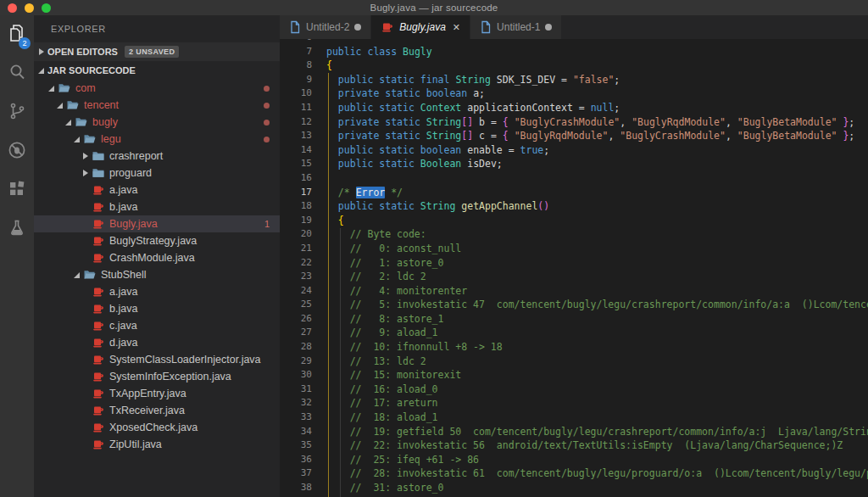  What do you see at coordinates (574, 473) in the screenshot?
I see `code-line-37: 37 // 28: invokestatic 61 com/tencent/bu…` at bounding box center [574, 473].